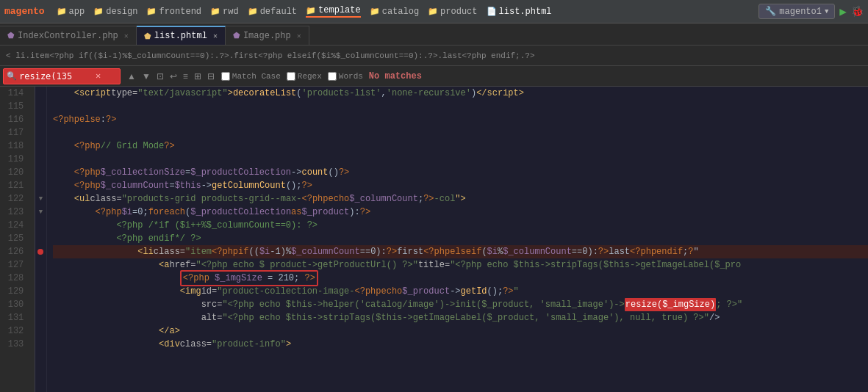 The height and width of the screenshot is (392, 868). Describe the element at coordinates (16, 146) in the screenshot. I see `line-num-118: 118` at that location.